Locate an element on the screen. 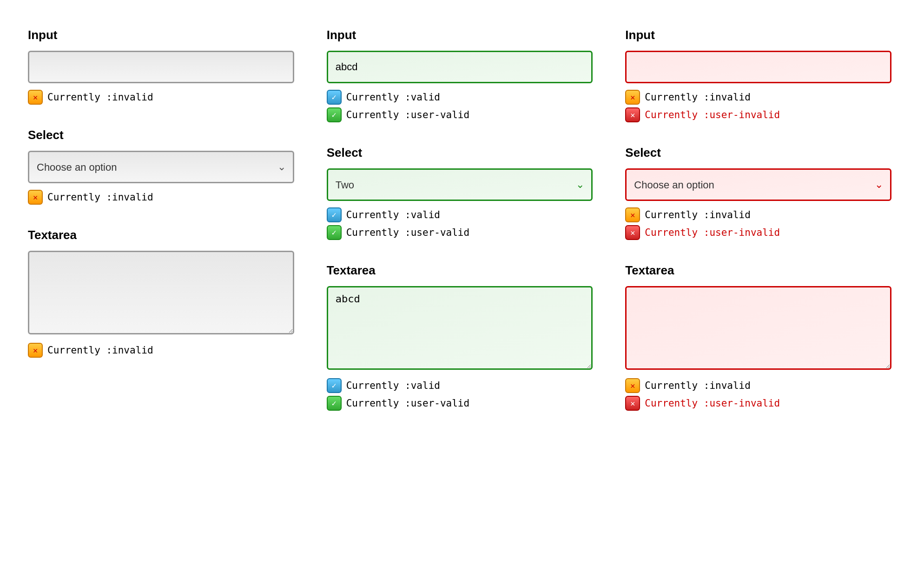 The image size is (924, 567). select-field-invalid: Choose an option One Two Three is located at coordinates (759, 185).